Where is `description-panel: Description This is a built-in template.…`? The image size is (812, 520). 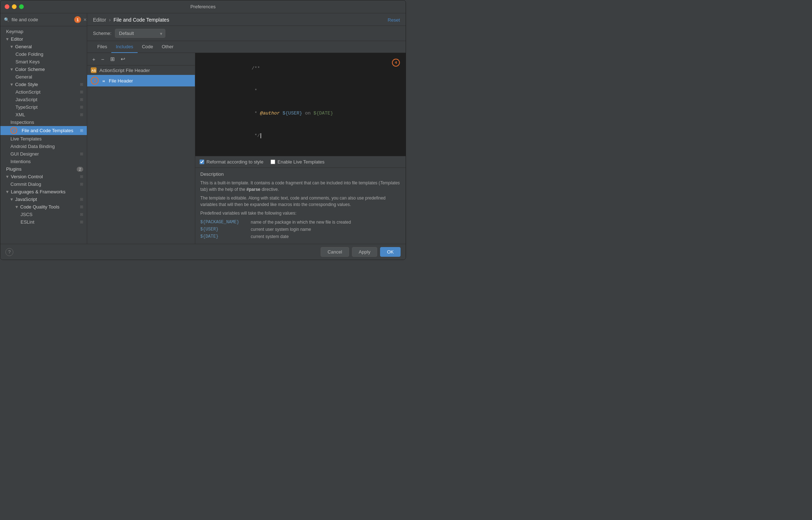 description-panel: Description This is a built-in template.… is located at coordinates (300, 206).